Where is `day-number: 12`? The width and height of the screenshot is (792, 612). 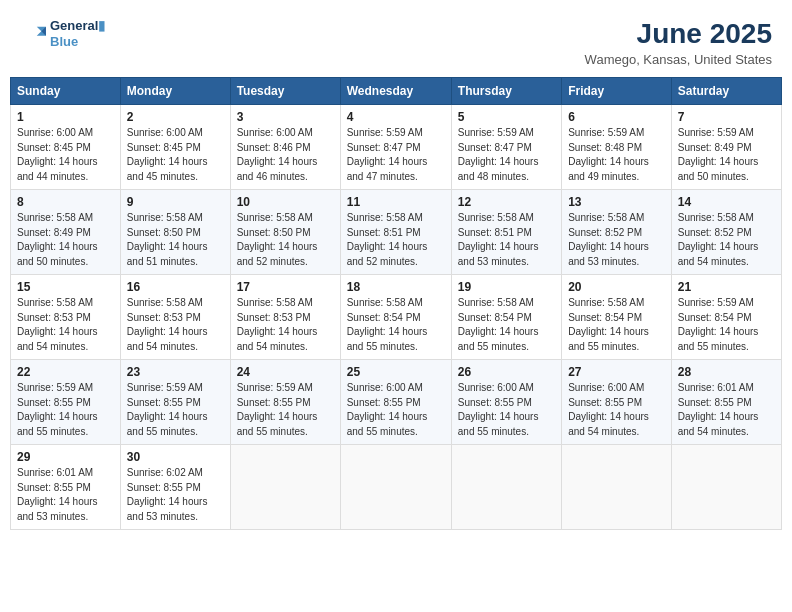 day-number: 12 is located at coordinates (506, 202).